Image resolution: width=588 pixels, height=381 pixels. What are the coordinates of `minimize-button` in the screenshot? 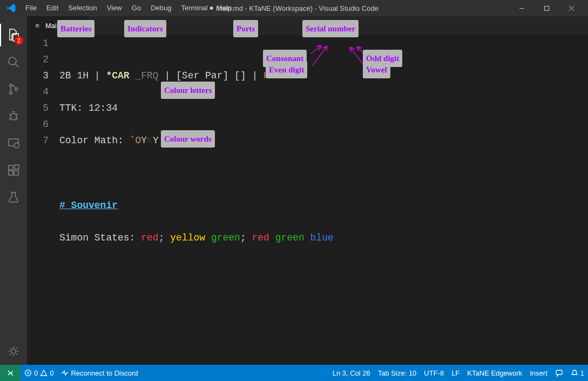 It's located at (522, 8).